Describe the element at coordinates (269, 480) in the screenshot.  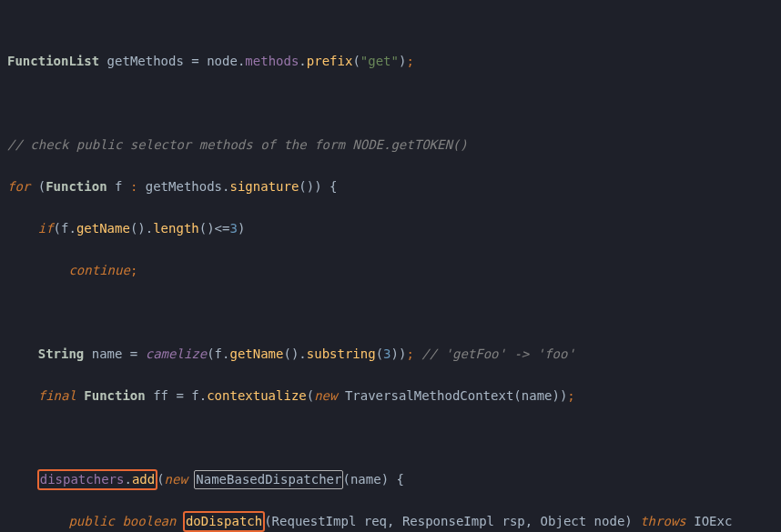
I see `highlight-box-class: NameBasedDispatcher` at that location.